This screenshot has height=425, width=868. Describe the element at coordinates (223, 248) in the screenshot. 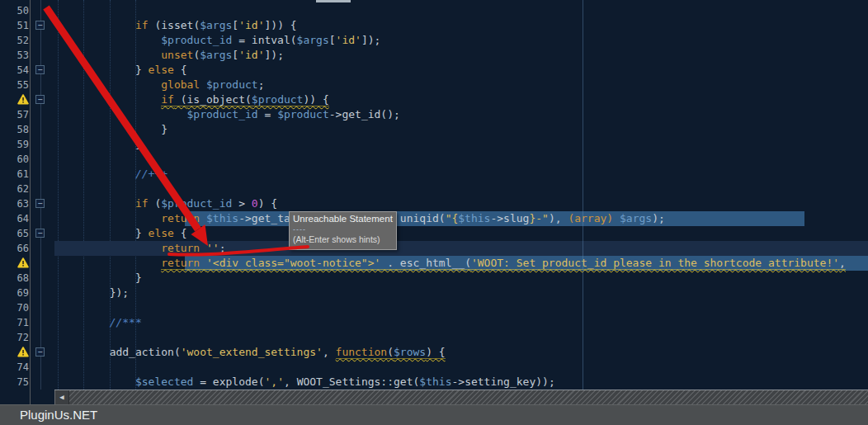

I see `token: ;` at that location.